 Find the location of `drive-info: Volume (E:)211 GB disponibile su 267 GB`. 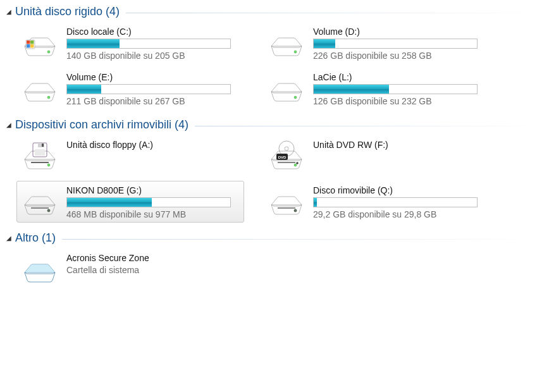

drive-info: Volume (E:)211 GB disponibile su 267 GB is located at coordinates (153, 89).